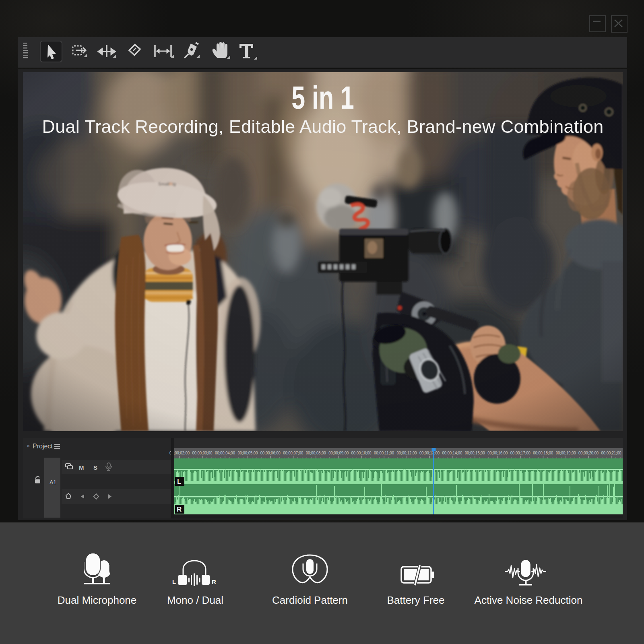 This screenshot has width=644, height=644. I want to click on svg-text: 00;00;18;00, so click(543, 453).